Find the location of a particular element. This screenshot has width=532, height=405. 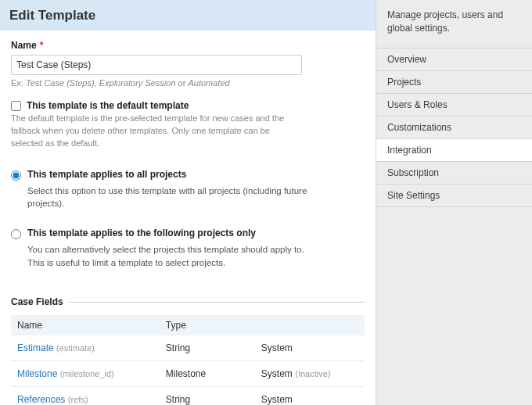

page-header: Edit Template is located at coordinates (188, 16).